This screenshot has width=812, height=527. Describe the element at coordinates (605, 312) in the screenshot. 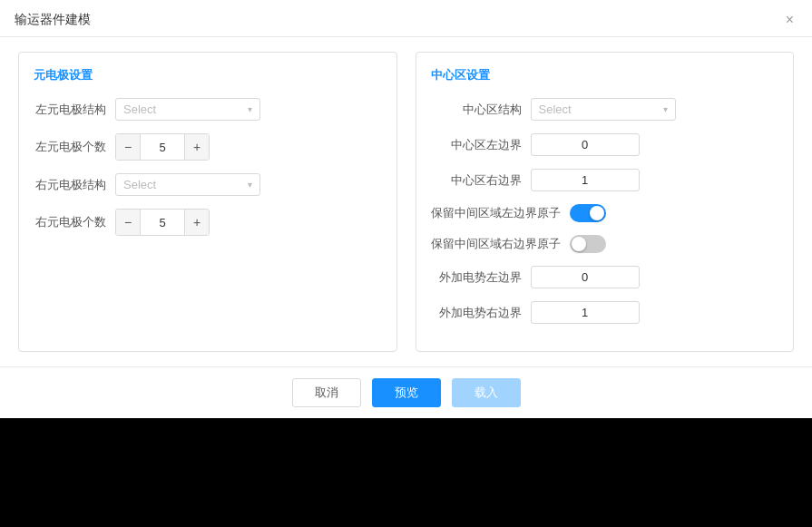

I see `ext-right-row: 外加电势右边界` at that location.